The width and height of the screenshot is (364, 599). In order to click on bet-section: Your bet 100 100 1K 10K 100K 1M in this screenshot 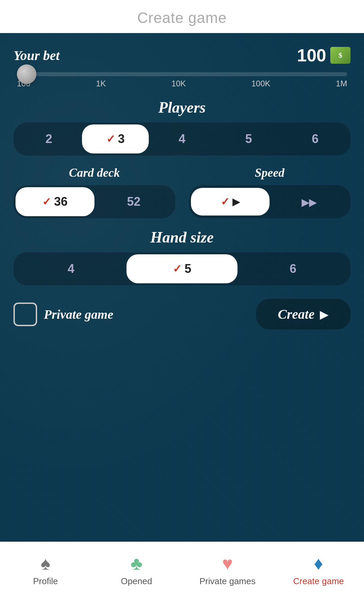, I will do `click(182, 67)`.